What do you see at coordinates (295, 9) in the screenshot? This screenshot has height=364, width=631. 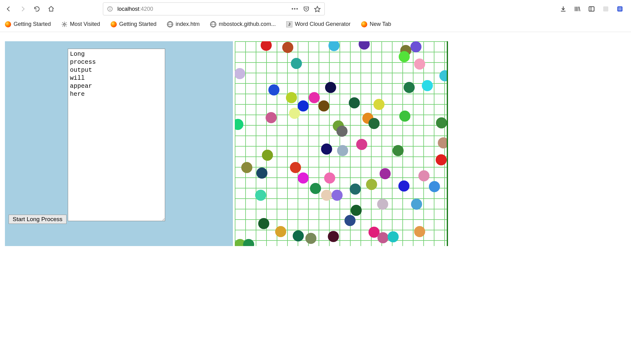 I see `page-actions-icon: •••` at bounding box center [295, 9].